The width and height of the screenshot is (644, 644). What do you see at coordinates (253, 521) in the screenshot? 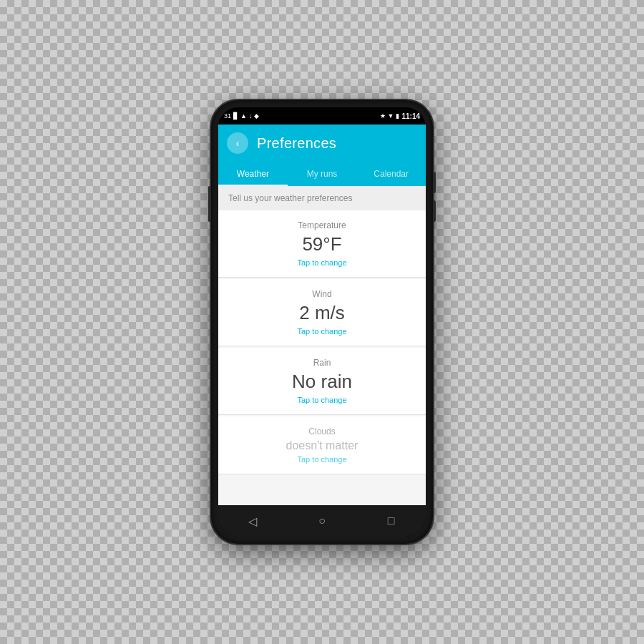
I see `nav-back-button: ◁` at bounding box center [253, 521].